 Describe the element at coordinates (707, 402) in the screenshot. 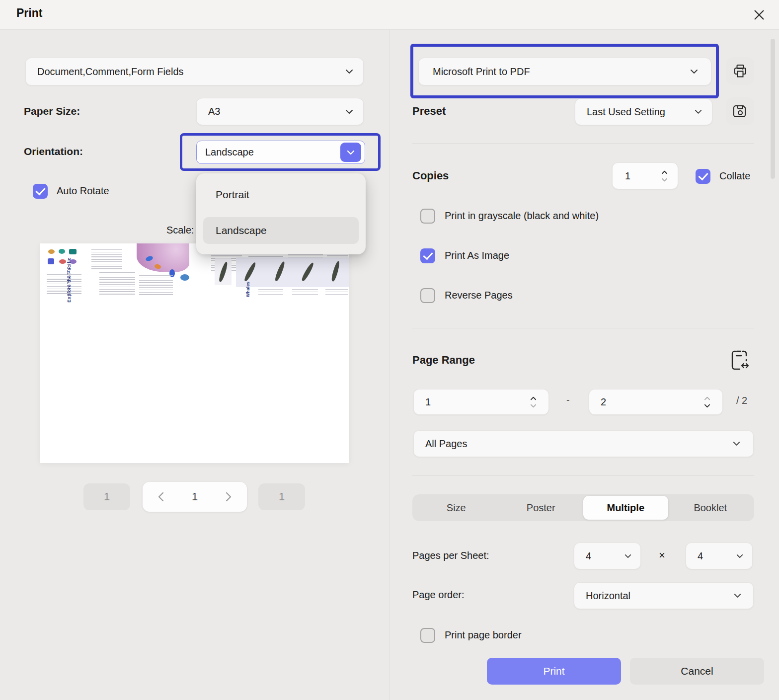

I see `range-to-stepper` at that location.